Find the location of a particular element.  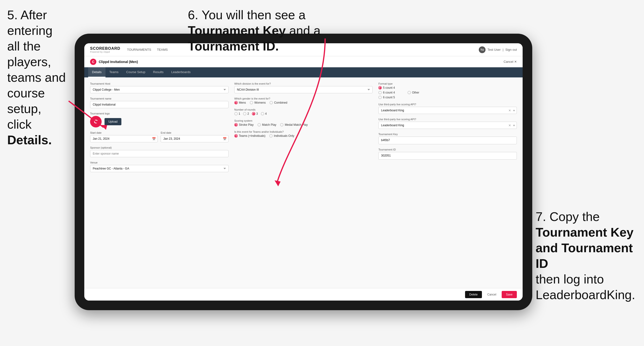

gender-radio-group: Mens Womens Combined is located at coordinates (304, 103).